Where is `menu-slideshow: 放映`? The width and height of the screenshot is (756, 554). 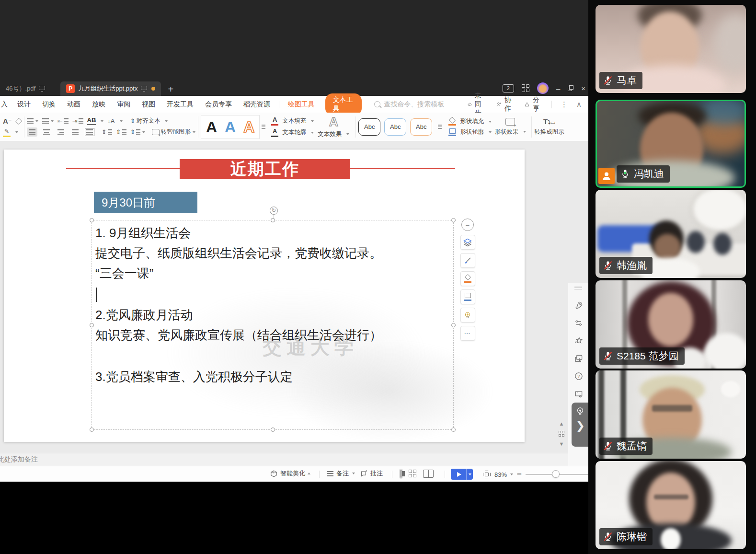 menu-slideshow: 放映 is located at coordinates (99, 104).